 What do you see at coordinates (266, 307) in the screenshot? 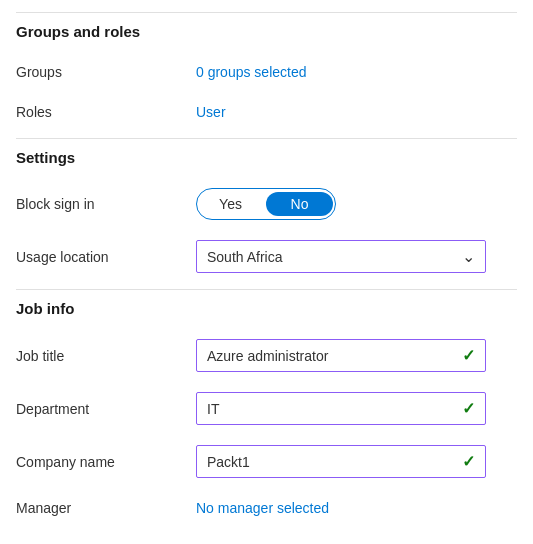
I see `job-info-title: Job info` at bounding box center [266, 307].